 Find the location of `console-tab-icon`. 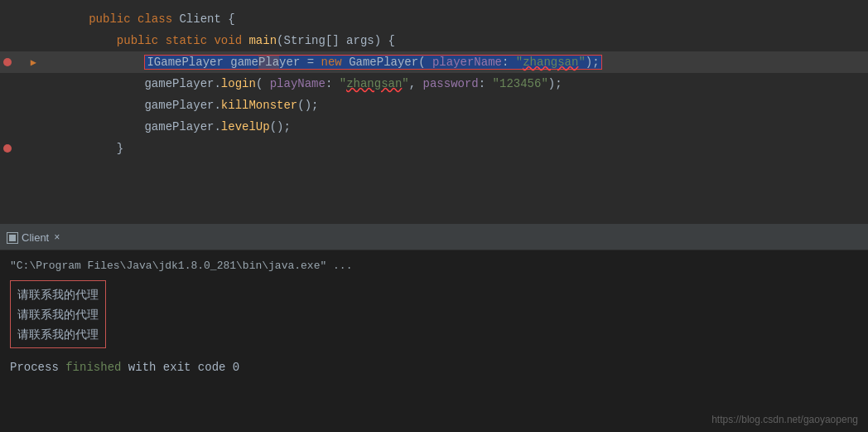

console-tab-icon is located at coordinates (12, 238).